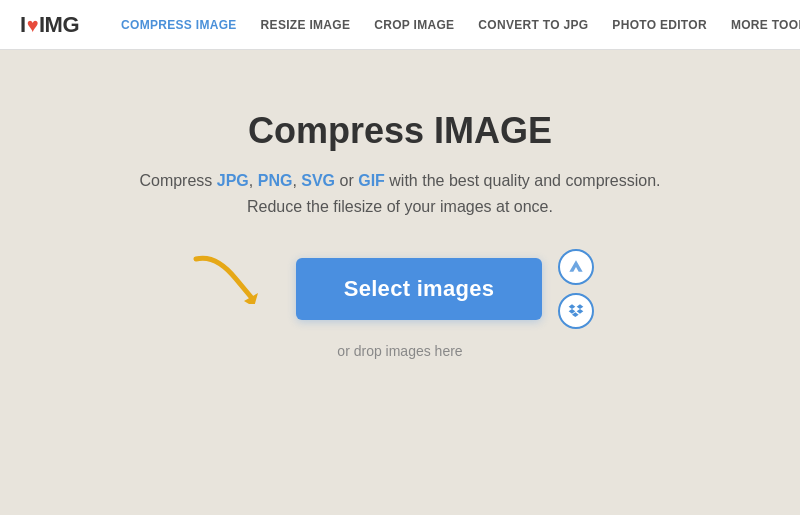 This screenshot has height=515, width=800. Describe the element at coordinates (400, 351) in the screenshot. I see `drop-text: or drop images here` at that location.